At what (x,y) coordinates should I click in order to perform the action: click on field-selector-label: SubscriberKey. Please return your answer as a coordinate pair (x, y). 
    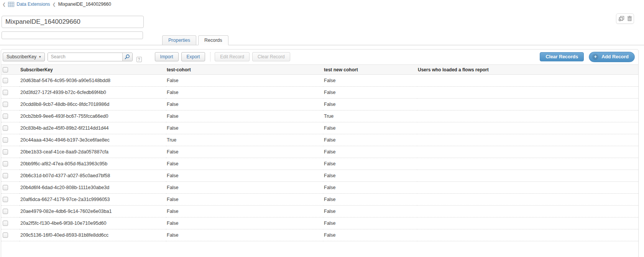
    Looking at the image, I should click on (21, 57).